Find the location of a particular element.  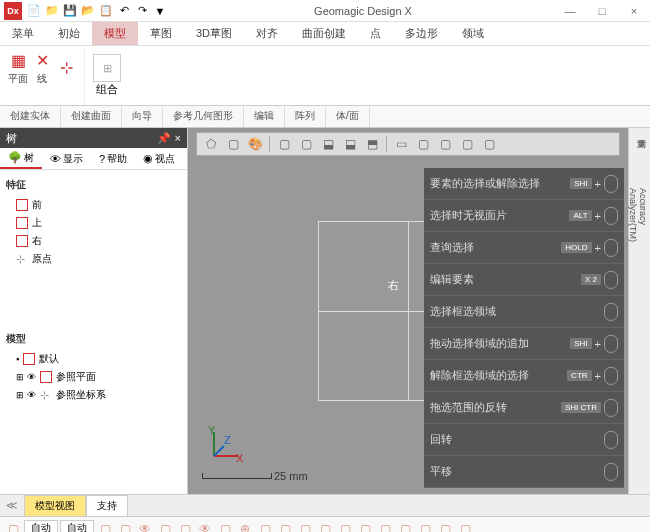

subtab-向导: 向导 is located at coordinates (142, 116).